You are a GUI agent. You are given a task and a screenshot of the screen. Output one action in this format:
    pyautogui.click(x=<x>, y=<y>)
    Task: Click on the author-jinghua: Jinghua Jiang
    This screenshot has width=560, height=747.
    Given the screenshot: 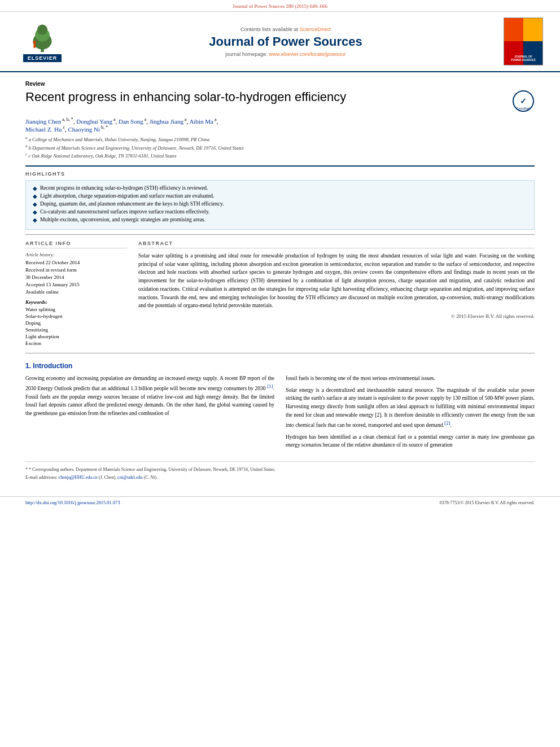 What is the action you would take?
    pyautogui.click(x=167, y=121)
    